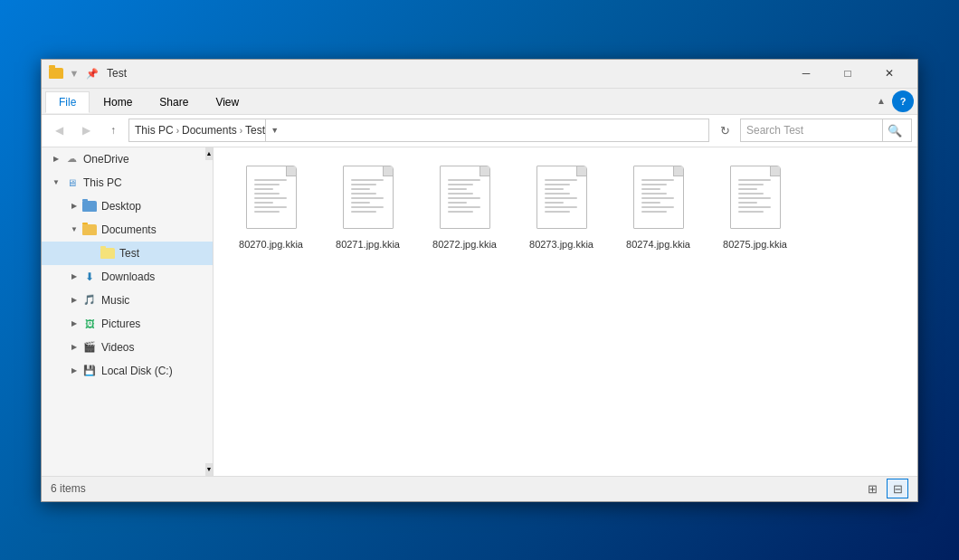 This screenshot has width=959, height=560. Describe the element at coordinates (562, 200) in the screenshot. I see `file-icon-f3` at that location.